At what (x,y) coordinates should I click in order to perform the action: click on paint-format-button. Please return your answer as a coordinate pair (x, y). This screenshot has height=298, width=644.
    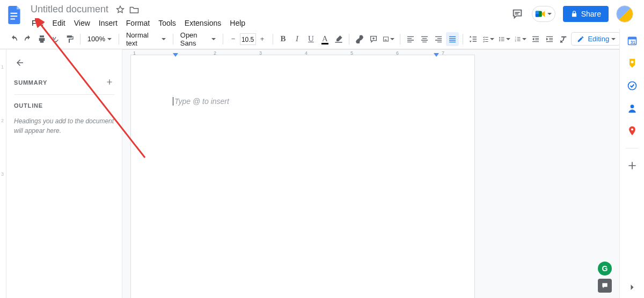
    Looking at the image, I should click on (70, 39).